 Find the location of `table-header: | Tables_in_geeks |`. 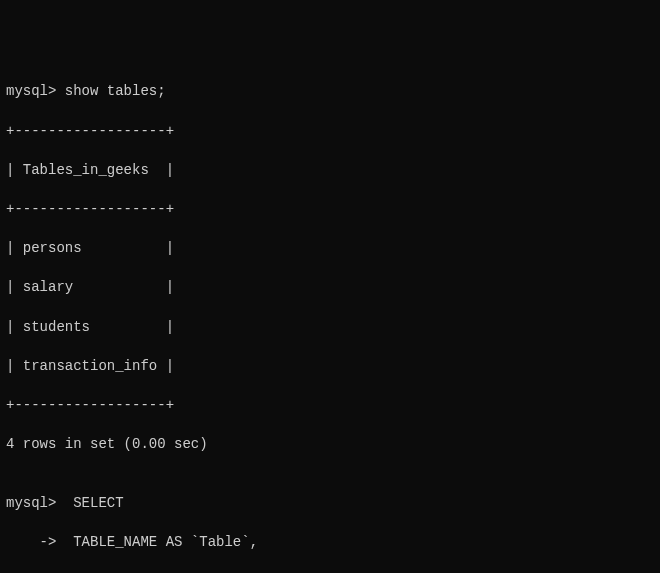

table-header: | Tables_in_geeks | is located at coordinates (330, 171).